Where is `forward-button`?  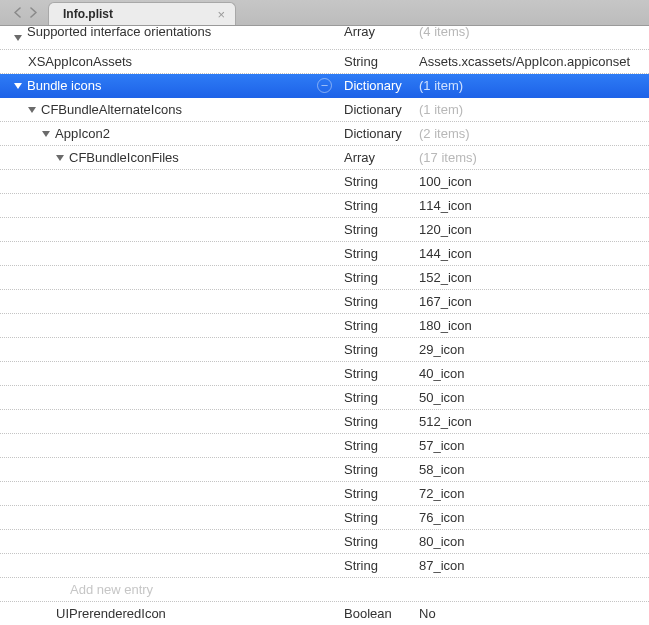
forward-button is located at coordinates (33, 13).